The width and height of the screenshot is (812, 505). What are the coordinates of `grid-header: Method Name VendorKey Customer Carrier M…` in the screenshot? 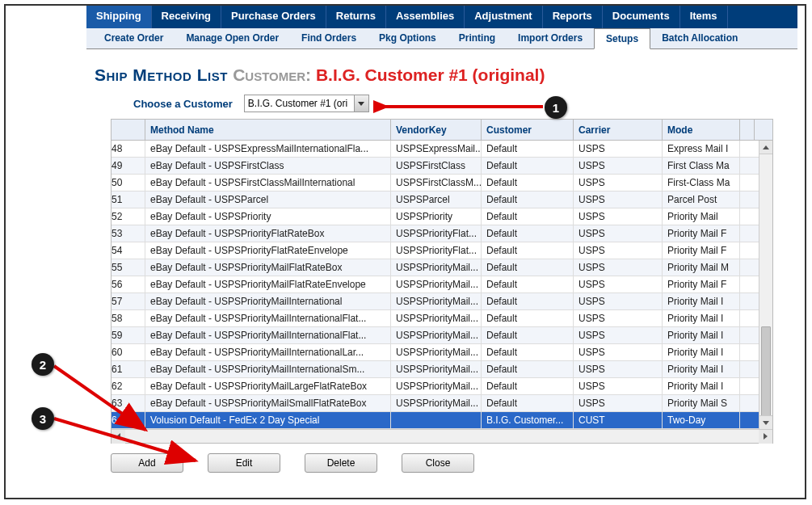 It's located at (442, 130).